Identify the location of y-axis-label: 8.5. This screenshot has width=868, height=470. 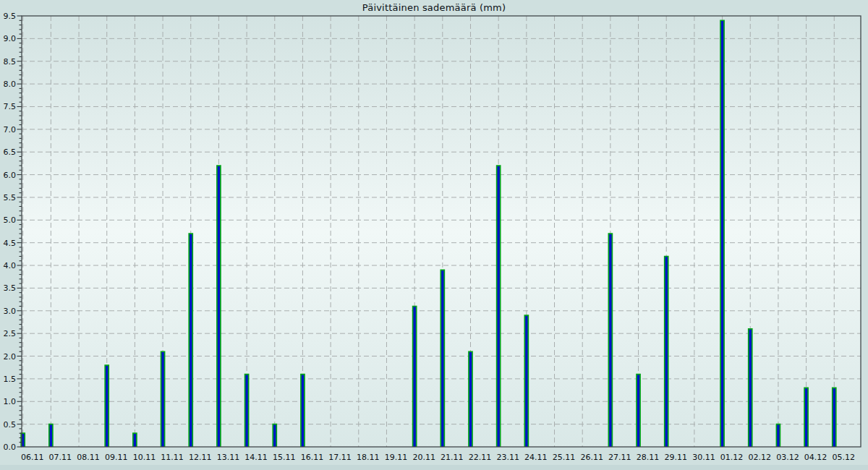
(10, 62).